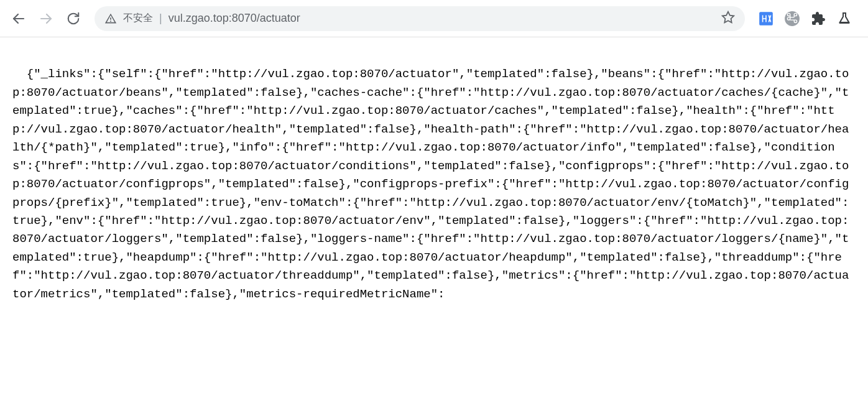  What do you see at coordinates (73, 19) in the screenshot?
I see `reload-icon` at bounding box center [73, 19].